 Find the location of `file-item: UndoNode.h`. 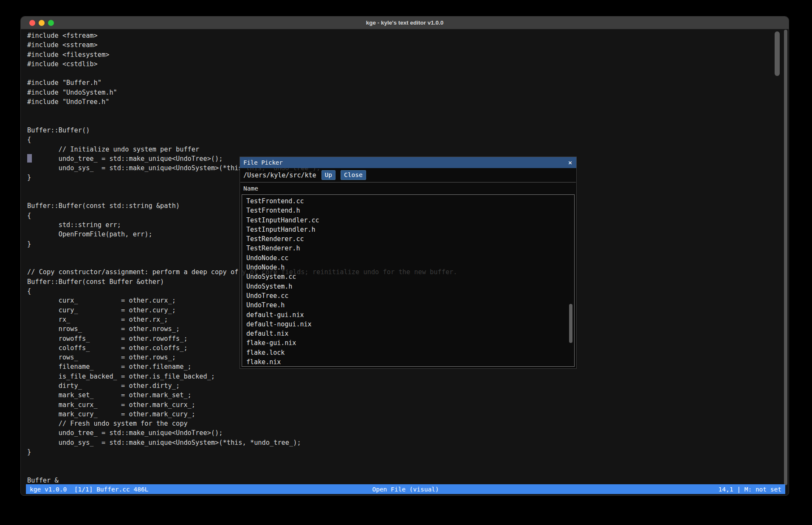

file-item: UndoNode.h is located at coordinates (408, 267).